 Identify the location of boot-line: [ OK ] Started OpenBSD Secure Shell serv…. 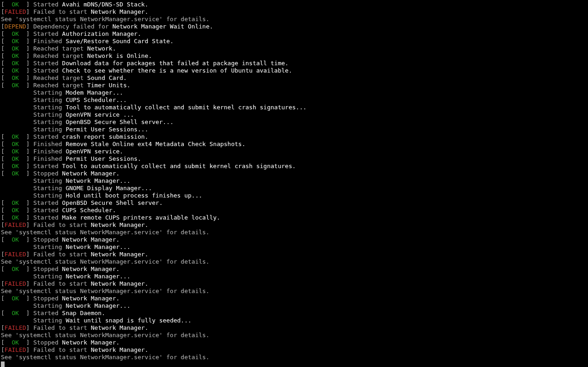
(294, 203).